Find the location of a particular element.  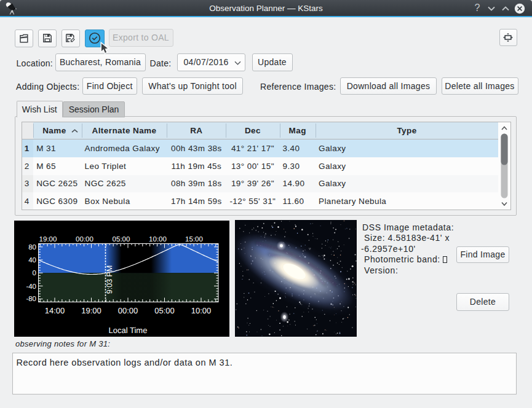

svg-text: -40 is located at coordinates (31, 287).